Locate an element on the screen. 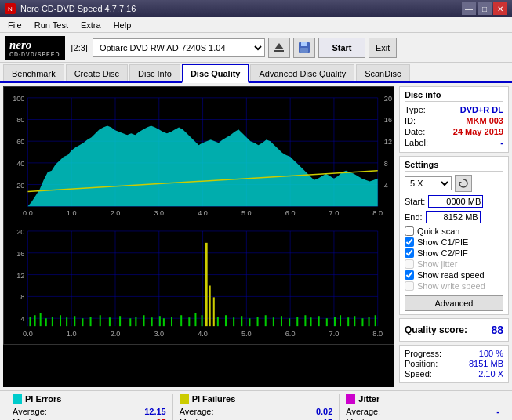 The width and height of the screenshot is (512, 420). tabs: Benchmark Create Disc Disc Info Disc Qua… is located at coordinates (256, 73).